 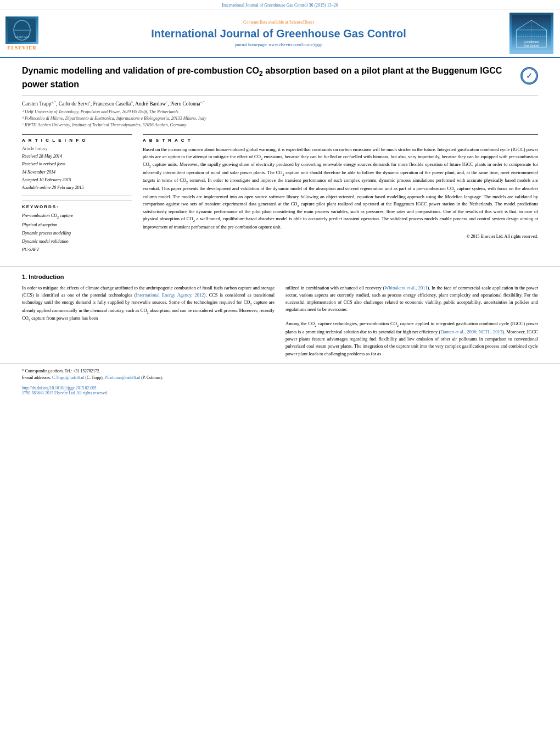 What do you see at coordinates (340, 236) in the screenshot?
I see `abstract-copyright: © 2015 Elsevier Ltd. All rights reserved…` at bounding box center [340, 236].